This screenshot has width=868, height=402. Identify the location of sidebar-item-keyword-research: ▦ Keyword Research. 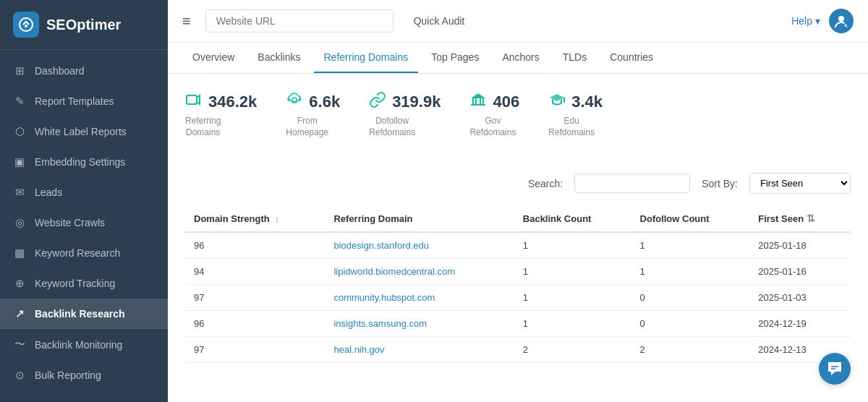
(84, 253).